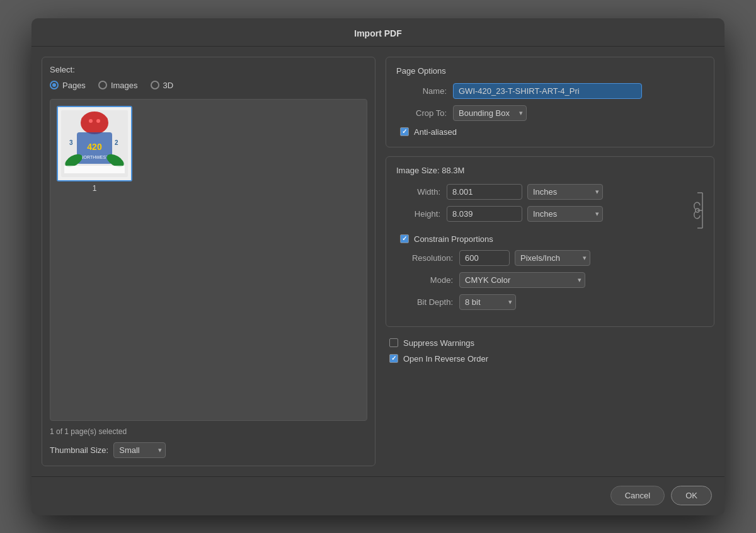 The width and height of the screenshot is (756, 533). I want to click on page-count: 1 of 1 page(s) selected, so click(209, 432).